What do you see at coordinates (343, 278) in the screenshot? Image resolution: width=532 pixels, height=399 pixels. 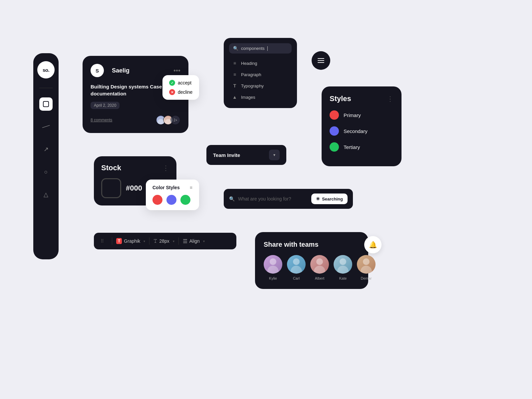 I see `name-kate: Kate` at bounding box center [343, 278].